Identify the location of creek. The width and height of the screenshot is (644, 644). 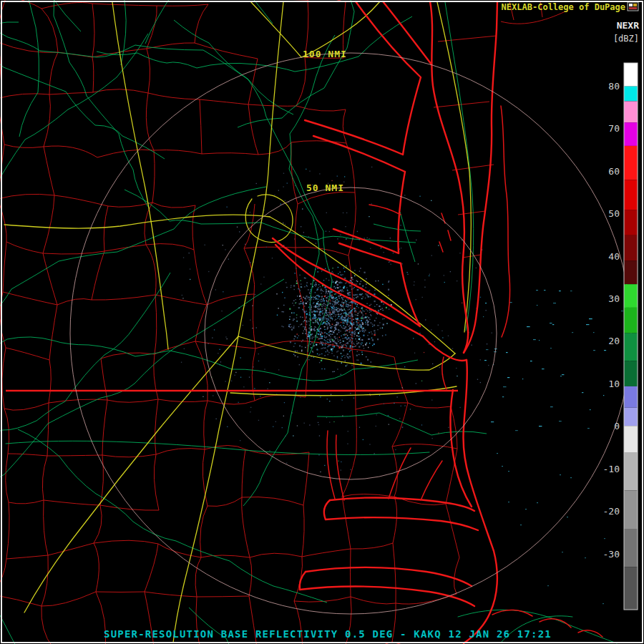
(385, 210).